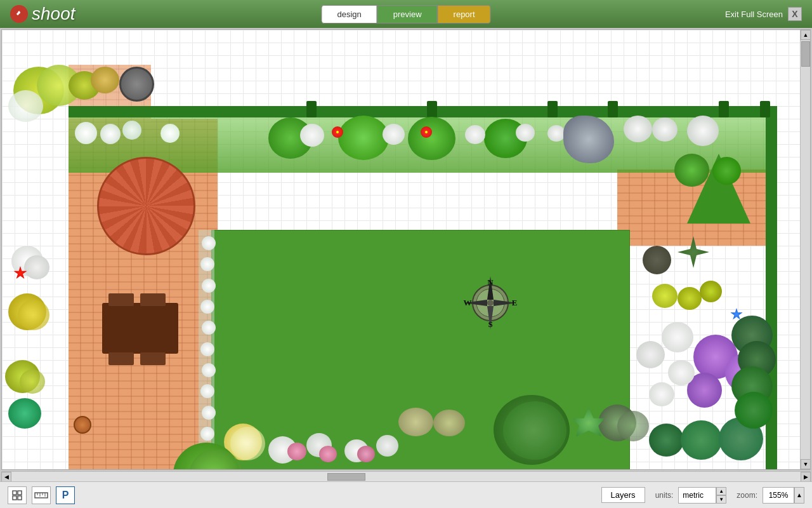  What do you see at coordinates (490, 324) in the screenshot?
I see `svg-text: S` at bounding box center [490, 324].